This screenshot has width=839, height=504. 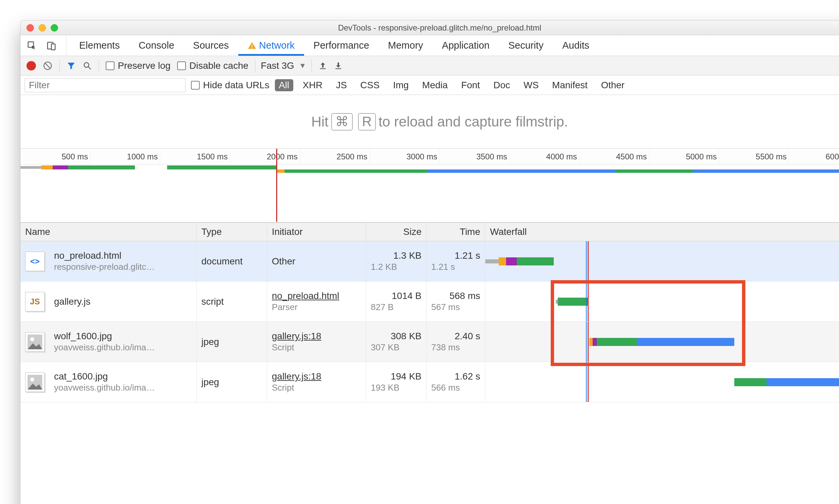 What do you see at coordinates (48, 66) in the screenshot?
I see `clear-button` at bounding box center [48, 66].